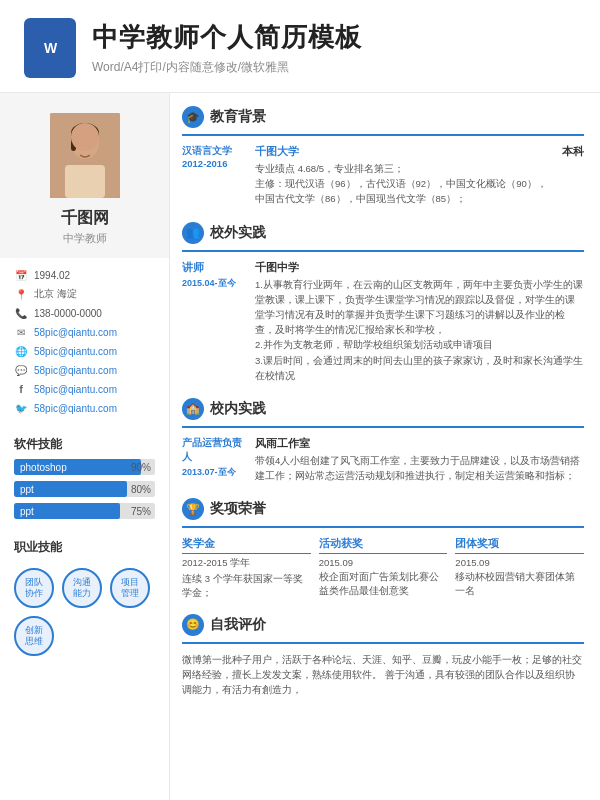 This screenshot has width=600, height=800. What do you see at coordinates (383, 301) in the screenshot?
I see `extra-practice-section: 👥 校外实践 讲师 2015.04-至今 千图中学 1.从事教育行业两年，在云南…` at bounding box center [383, 301].